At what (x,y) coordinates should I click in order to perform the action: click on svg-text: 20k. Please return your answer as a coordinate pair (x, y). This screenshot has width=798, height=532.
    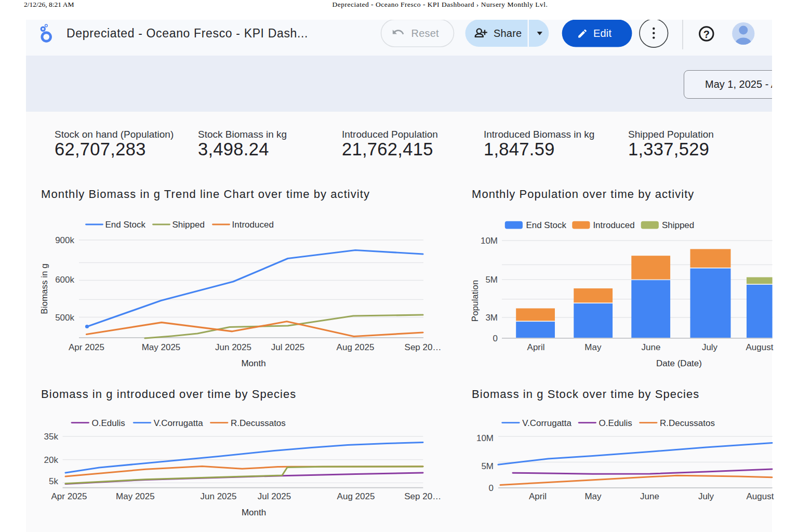
    Looking at the image, I should click on (51, 460).